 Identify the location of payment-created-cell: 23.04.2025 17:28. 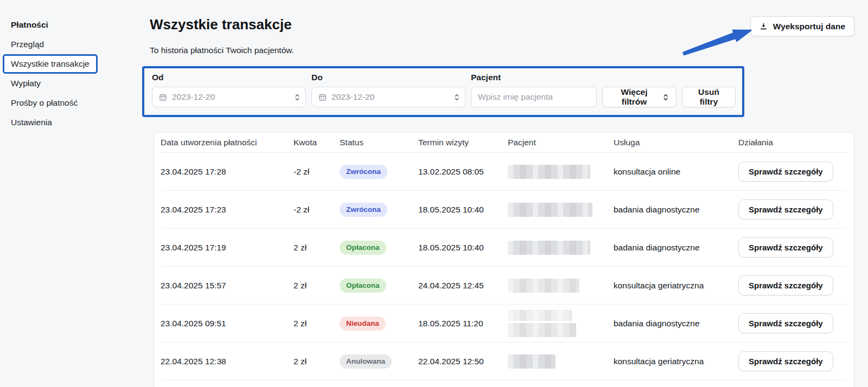
(227, 172).